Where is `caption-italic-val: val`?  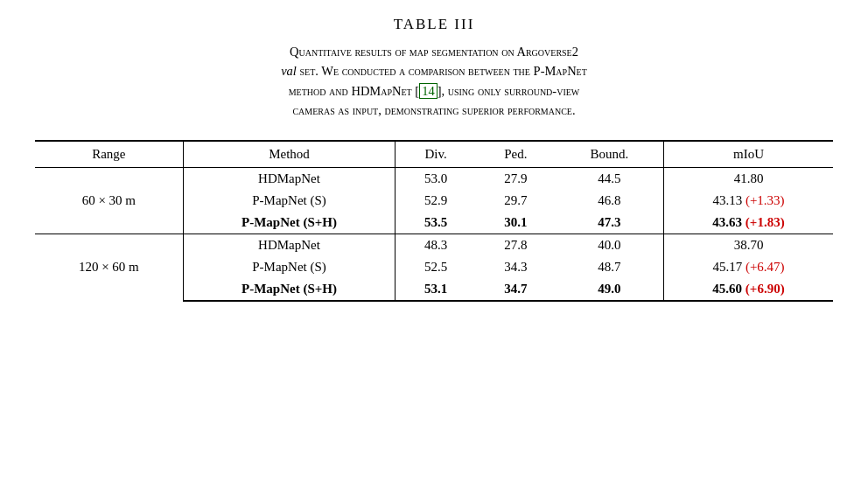 caption-italic-val: val is located at coordinates (289, 71).